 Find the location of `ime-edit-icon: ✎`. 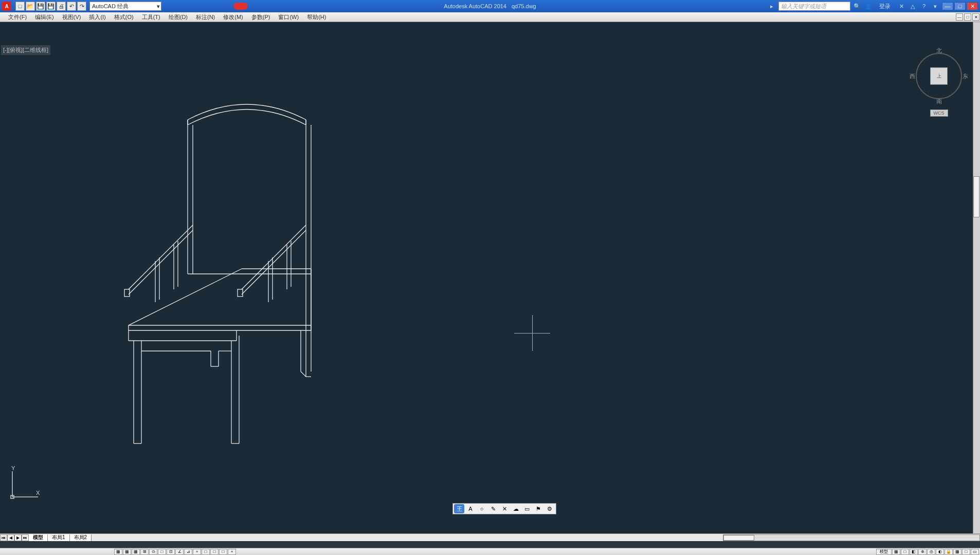

ime-edit-icon: ✎ is located at coordinates (493, 509).